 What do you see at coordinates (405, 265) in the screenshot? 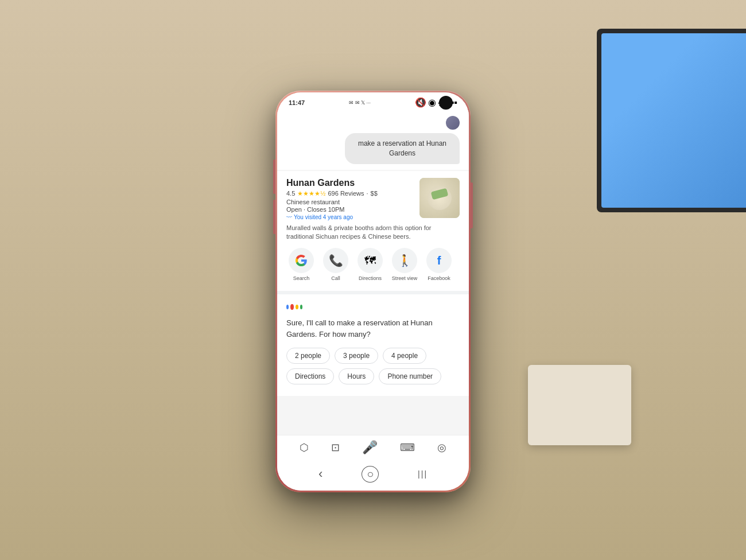
I see `street-view-action-button: 🚶 Street view` at bounding box center [405, 265].